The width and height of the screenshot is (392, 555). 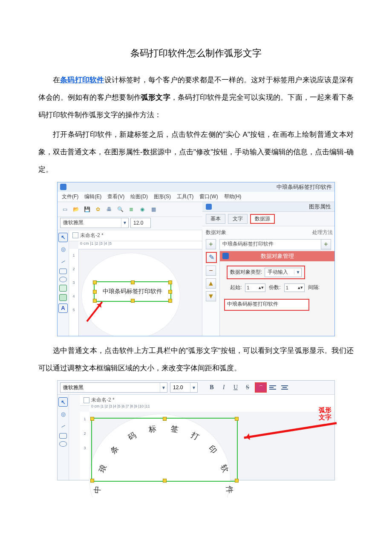 I want to click on edit-button: ✎, so click(x=211, y=257).